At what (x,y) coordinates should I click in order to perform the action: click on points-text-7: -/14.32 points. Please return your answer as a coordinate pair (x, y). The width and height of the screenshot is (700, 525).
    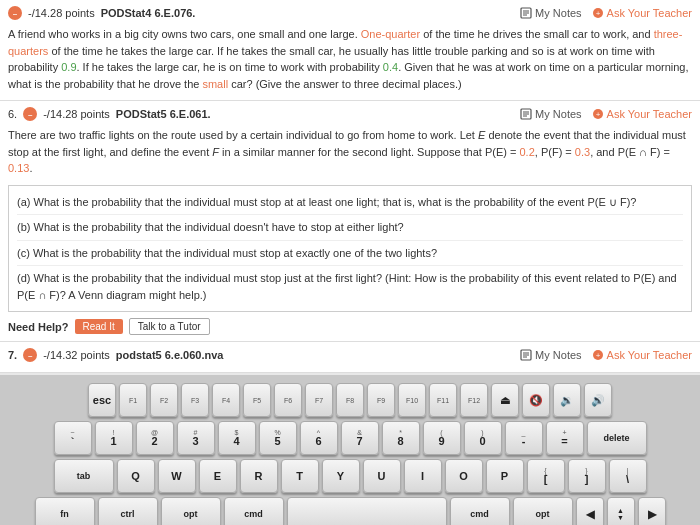
    Looking at the image, I should click on (76, 355).